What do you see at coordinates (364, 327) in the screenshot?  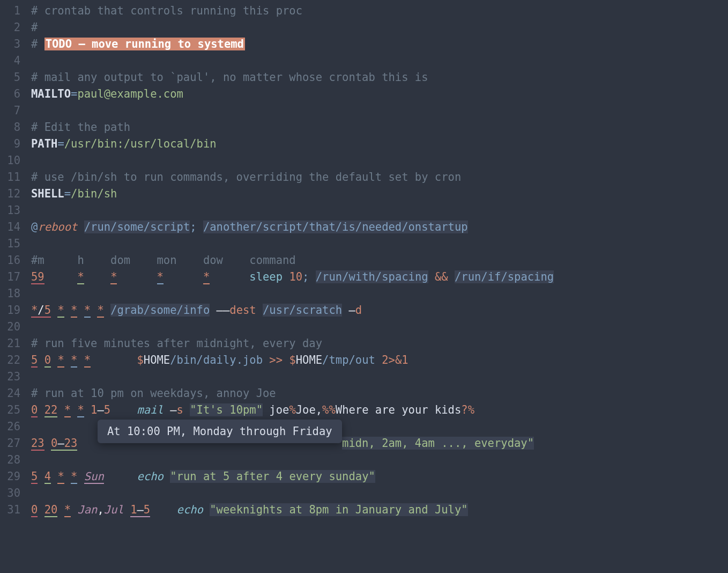 I see `code-line: 20` at bounding box center [364, 327].